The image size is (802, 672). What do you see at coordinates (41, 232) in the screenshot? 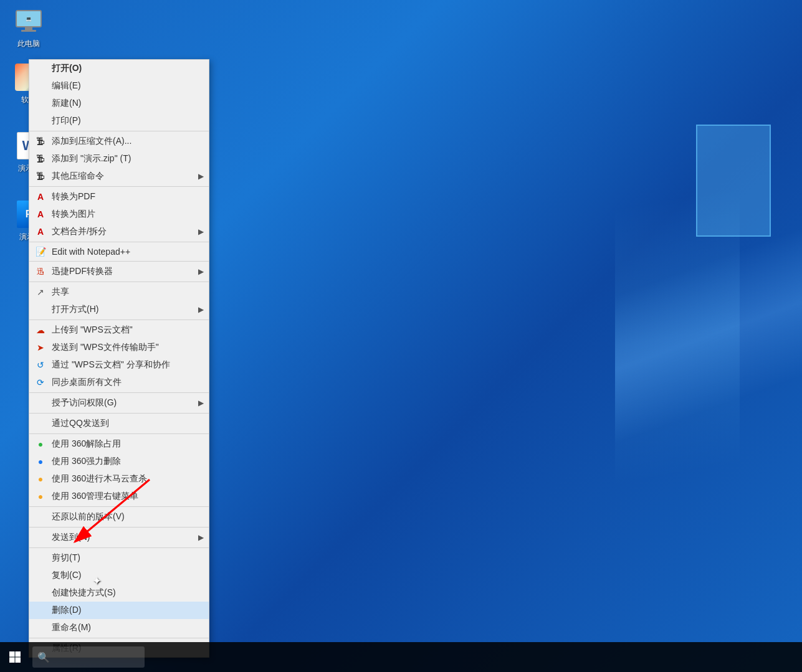
I see `pdf-icon-3: A` at bounding box center [41, 232].